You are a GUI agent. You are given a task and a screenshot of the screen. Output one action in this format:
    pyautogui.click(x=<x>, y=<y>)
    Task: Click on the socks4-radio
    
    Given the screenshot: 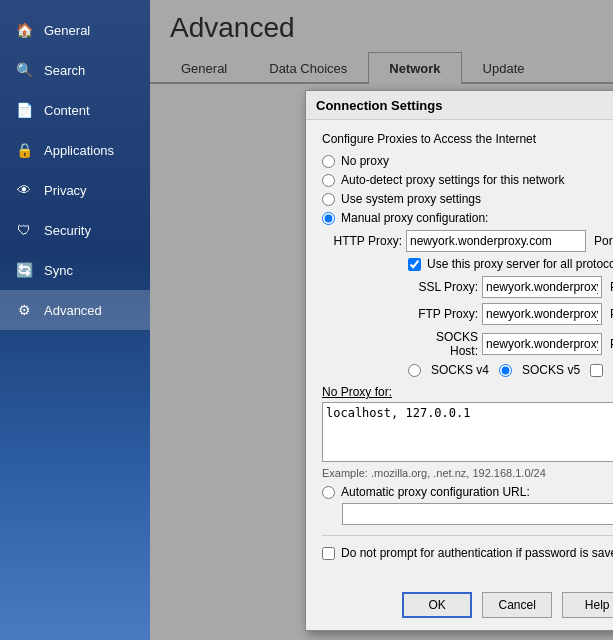 What is the action you would take?
    pyautogui.click(x=414, y=370)
    